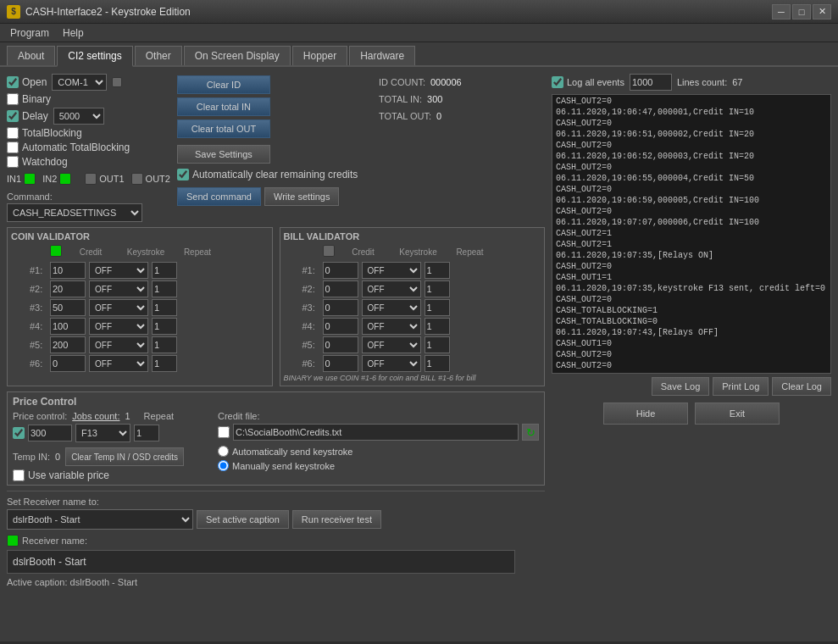 Image resolution: width=838 pixels, height=644 pixels. What do you see at coordinates (68, 308) in the screenshot?
I see `coin-row-3-credit` at bounding box center [68, 308].